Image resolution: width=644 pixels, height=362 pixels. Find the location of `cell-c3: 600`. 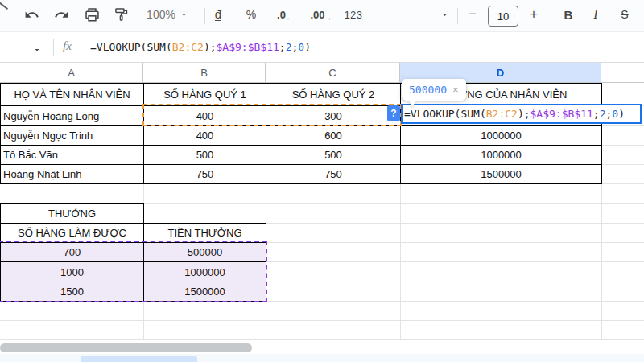

cell-c3: 600 is located at coordinates (333, 136).